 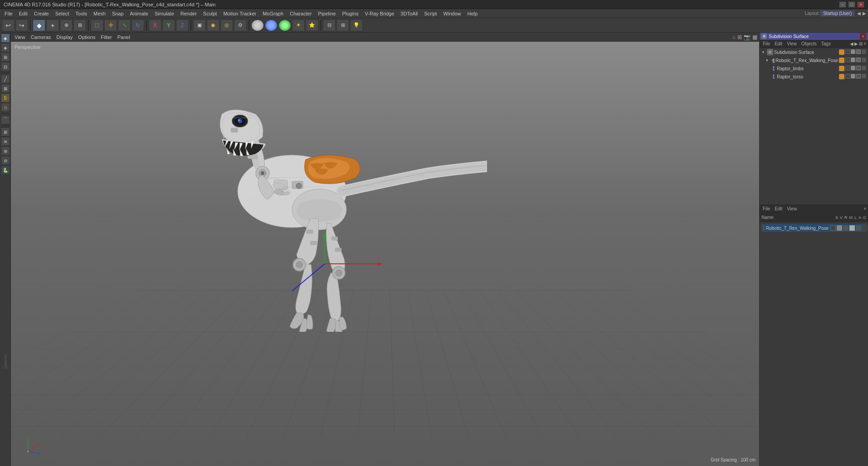 I want to click on mode-4: ⊞, so click(x=80, y=25).